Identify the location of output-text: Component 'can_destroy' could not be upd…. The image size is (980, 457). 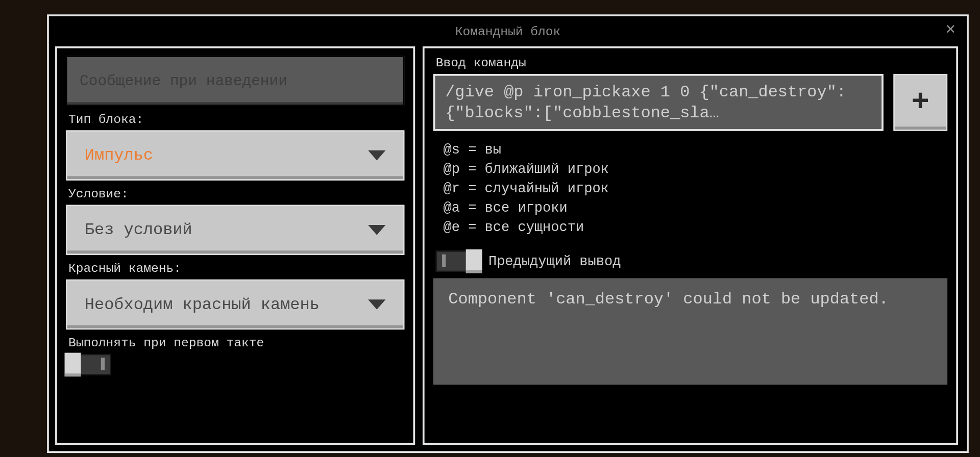
(668, 299).